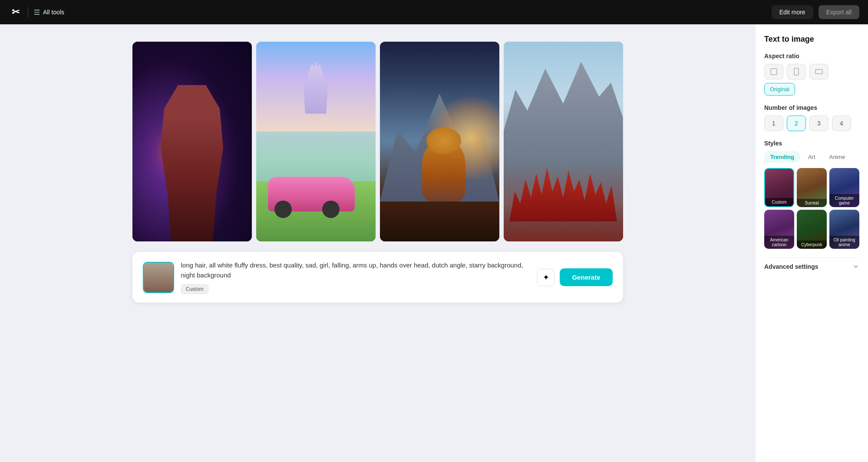  Describe the element at coordinates (796, 72) in the screenshot. I see `portrait-icon` at that location.